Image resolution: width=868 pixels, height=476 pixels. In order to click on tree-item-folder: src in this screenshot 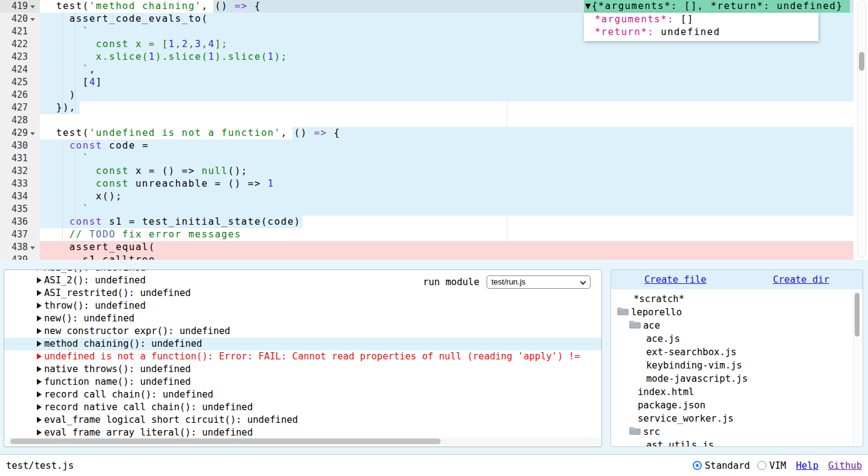, I will do `click(731, 432)`.